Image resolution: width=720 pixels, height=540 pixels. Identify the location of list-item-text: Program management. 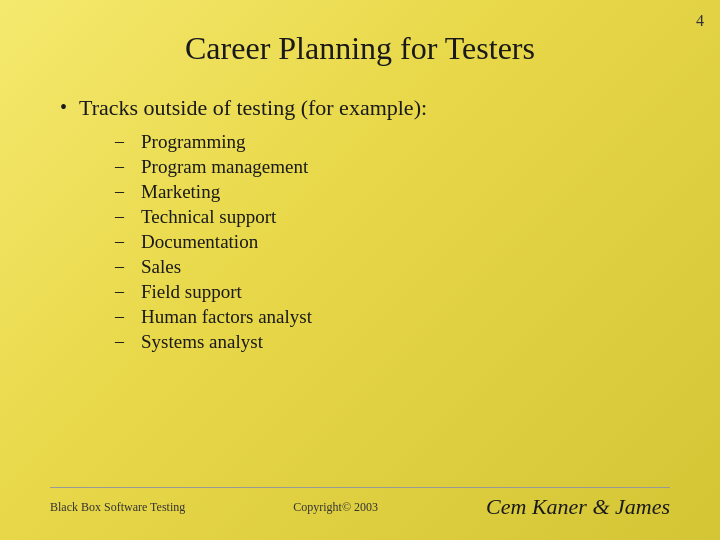
(224, 167).